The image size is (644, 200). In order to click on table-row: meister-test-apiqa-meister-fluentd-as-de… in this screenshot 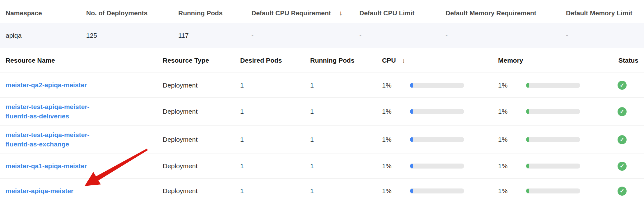, I will do `click(322, 112)`.